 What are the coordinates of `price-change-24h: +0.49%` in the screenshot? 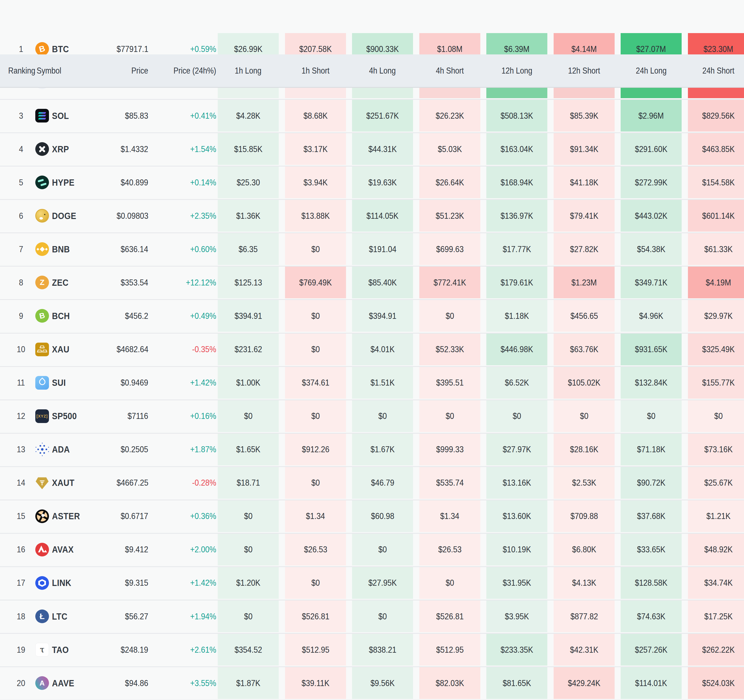 It's located at (190, 316).